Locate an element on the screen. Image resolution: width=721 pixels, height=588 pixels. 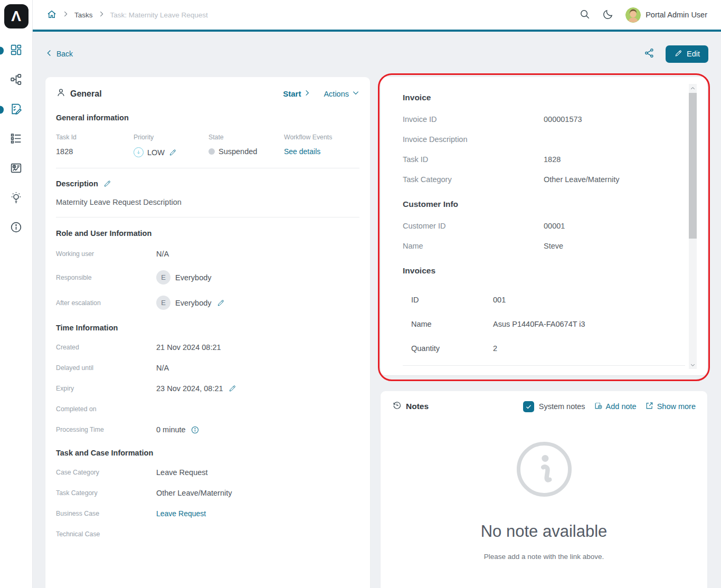
general-info-heading: General information is located at coordinates (208, 118).